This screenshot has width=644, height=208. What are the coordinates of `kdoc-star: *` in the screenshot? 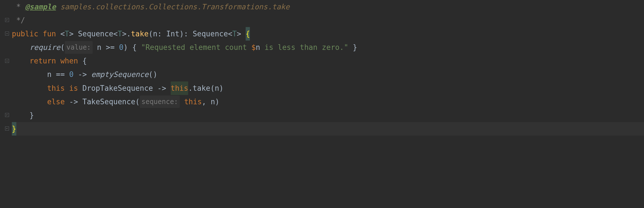 It's located at (19, 7).